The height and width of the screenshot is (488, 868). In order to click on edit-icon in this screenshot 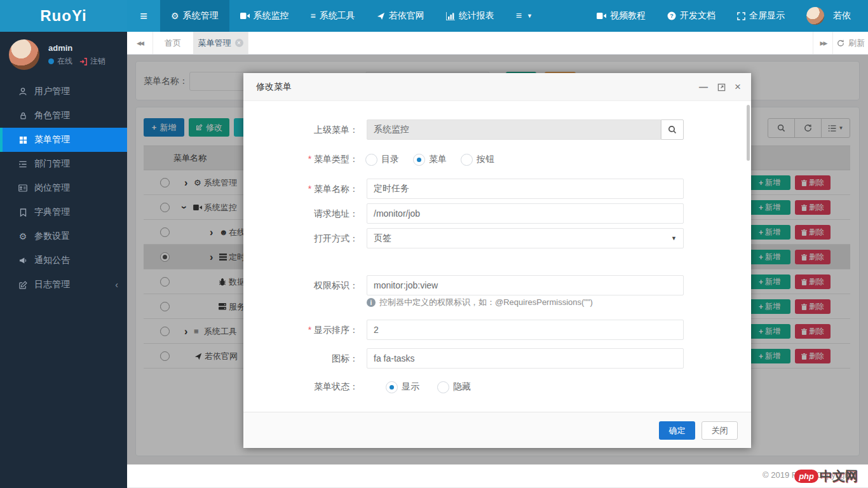, I will do `click(23, 285)`.